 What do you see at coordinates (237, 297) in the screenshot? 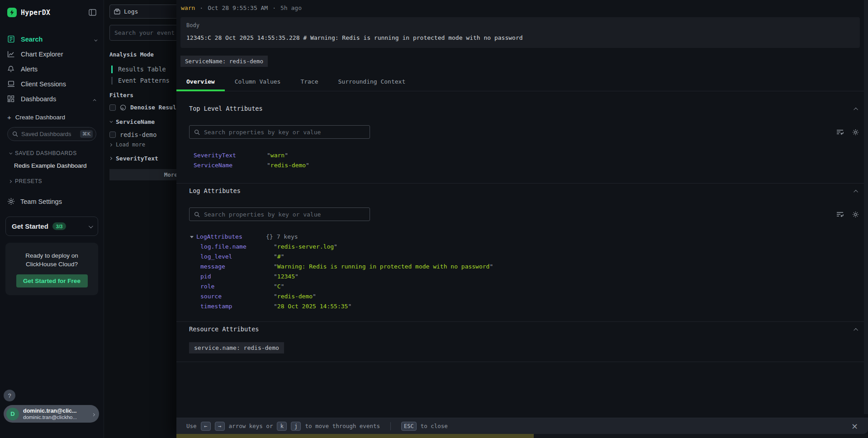
I see `attribute-key: source` at bounding box center [237, 297].